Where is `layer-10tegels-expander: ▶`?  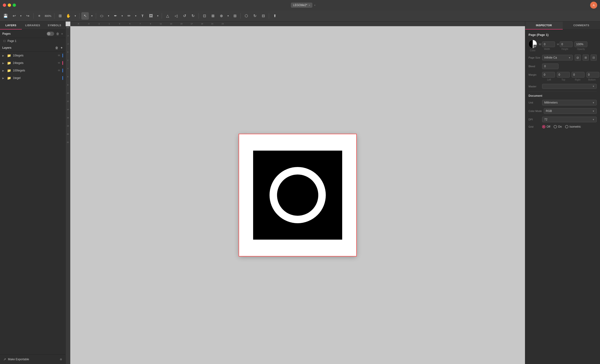
layer-10tegels-expander: ▶ is located at coordinates (4, 55).